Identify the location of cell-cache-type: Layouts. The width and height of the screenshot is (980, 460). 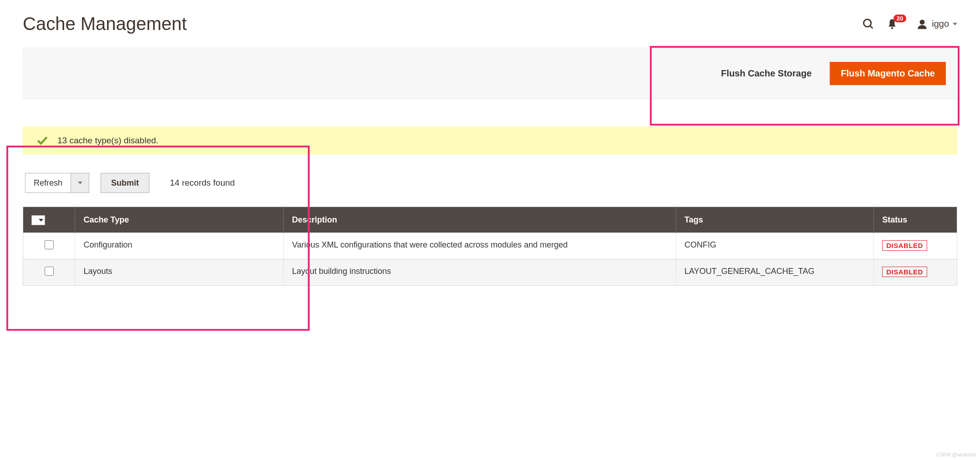
(179, 273).